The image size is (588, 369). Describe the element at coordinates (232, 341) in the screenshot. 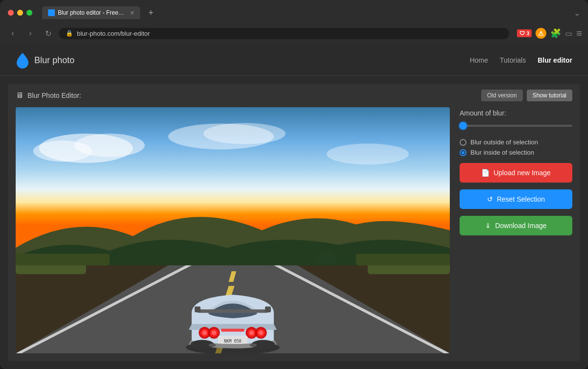

I see `svg-text: NKM 050` at that location.